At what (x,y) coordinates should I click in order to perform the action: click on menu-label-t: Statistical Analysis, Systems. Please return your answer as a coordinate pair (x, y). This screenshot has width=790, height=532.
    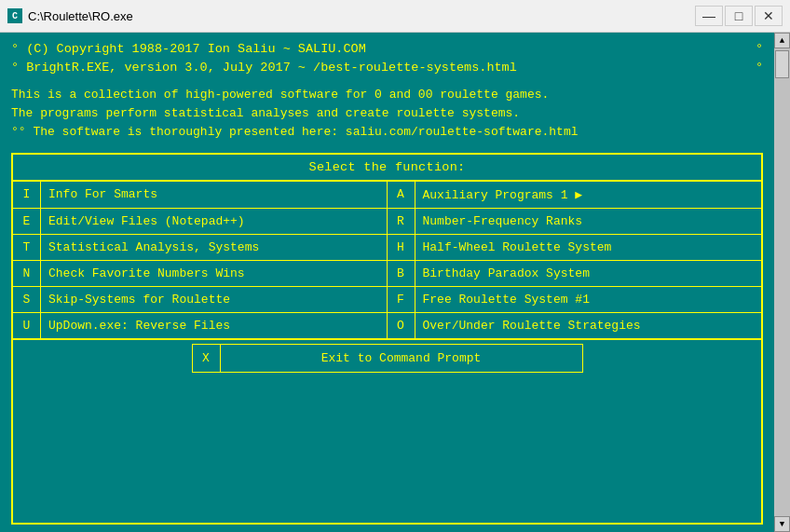
    Looking at the image, I should click on (214, 248).